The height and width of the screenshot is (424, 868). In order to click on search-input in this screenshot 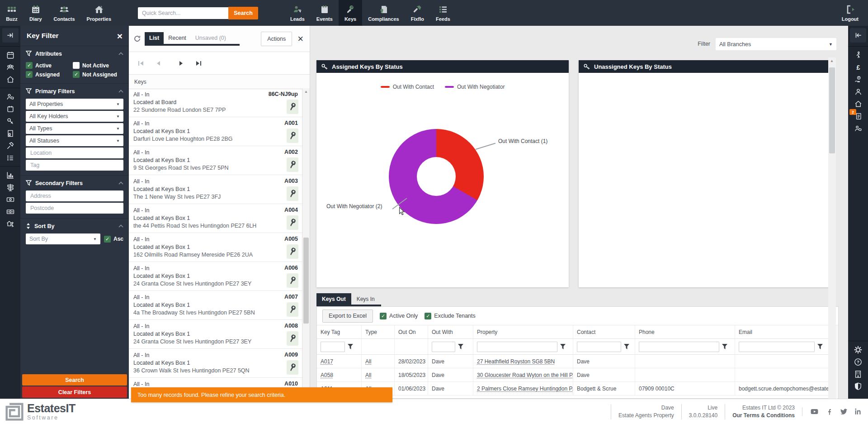, I will do `click(183, 13)`.